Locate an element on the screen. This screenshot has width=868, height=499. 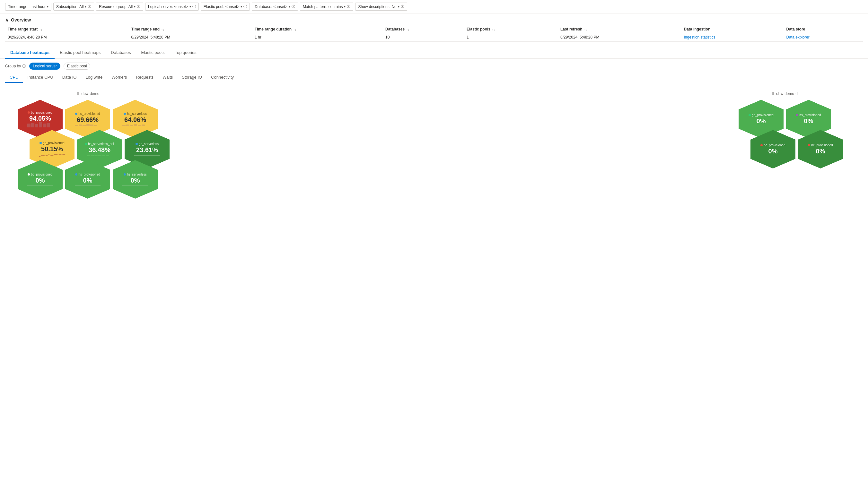
group-by-label: Group by ⓘ is located at coordinates (16, 66).